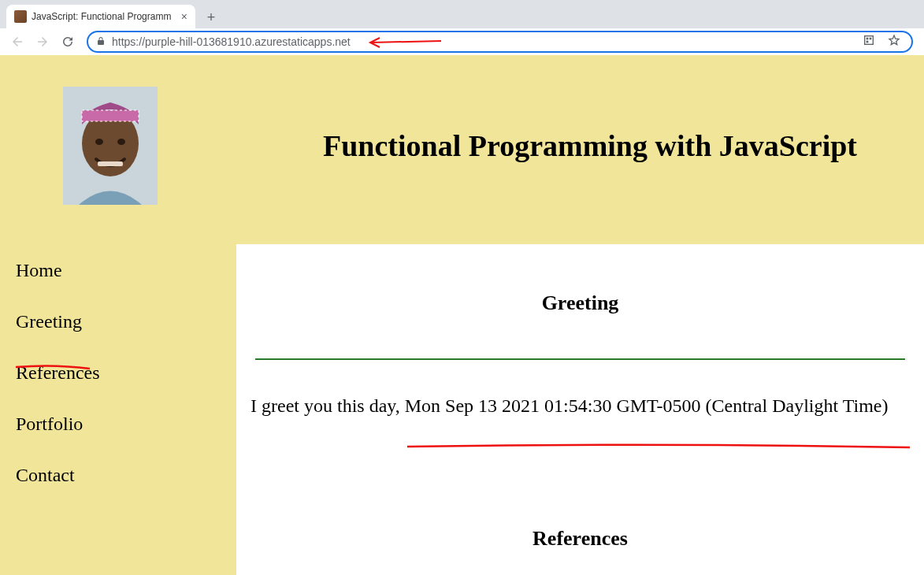 The image size is (924, 575). What do you see at coordinates (118, 321) in the screenshot?
I see `nav-greeting: Greeting` at bounding box center [118, 321].